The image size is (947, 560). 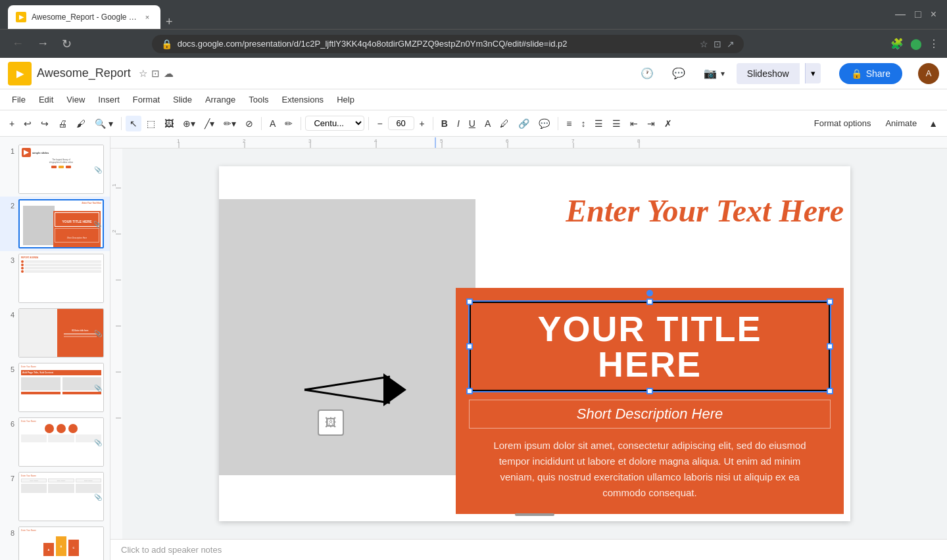 What do you see at coordinates (901, 124) in the screenshot?
I see `animate-btn: Animate` at bounding box center [901, 124].